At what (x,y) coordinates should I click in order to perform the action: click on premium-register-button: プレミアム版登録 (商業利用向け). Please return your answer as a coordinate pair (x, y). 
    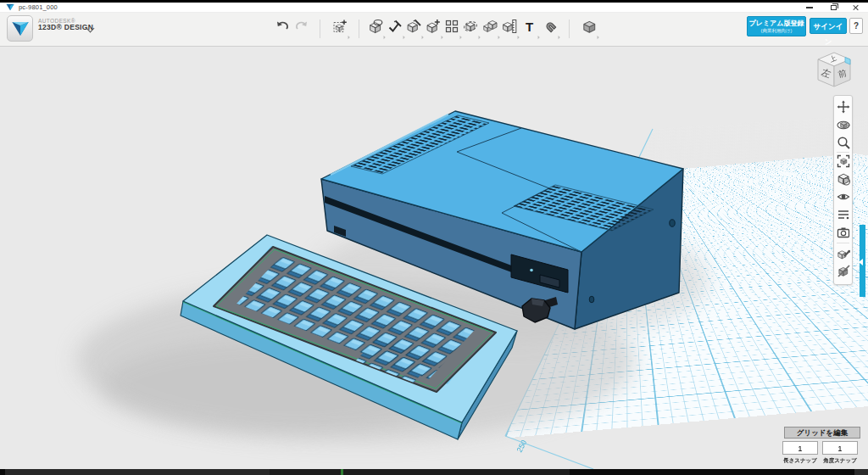
    Looking at the image, I should click on (776, 26).